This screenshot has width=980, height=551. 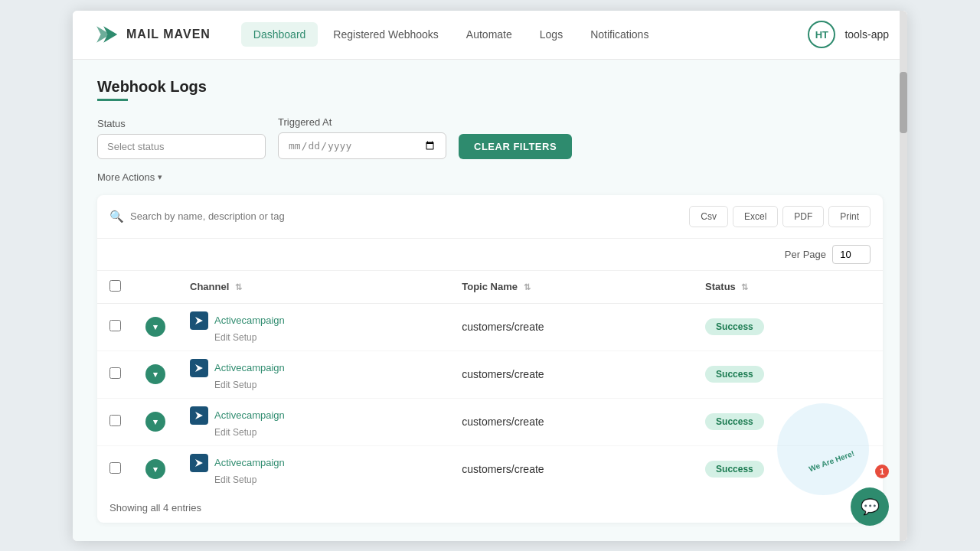 I want to click on header-status: Status ⇅, so click(x=788, y=288).